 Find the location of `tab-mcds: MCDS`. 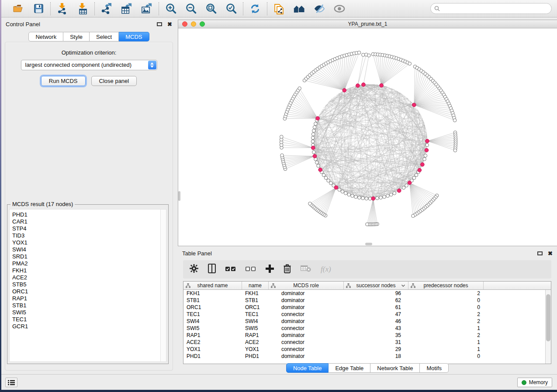

tab-mcds: MCDS is located at coordinates (134, 37).